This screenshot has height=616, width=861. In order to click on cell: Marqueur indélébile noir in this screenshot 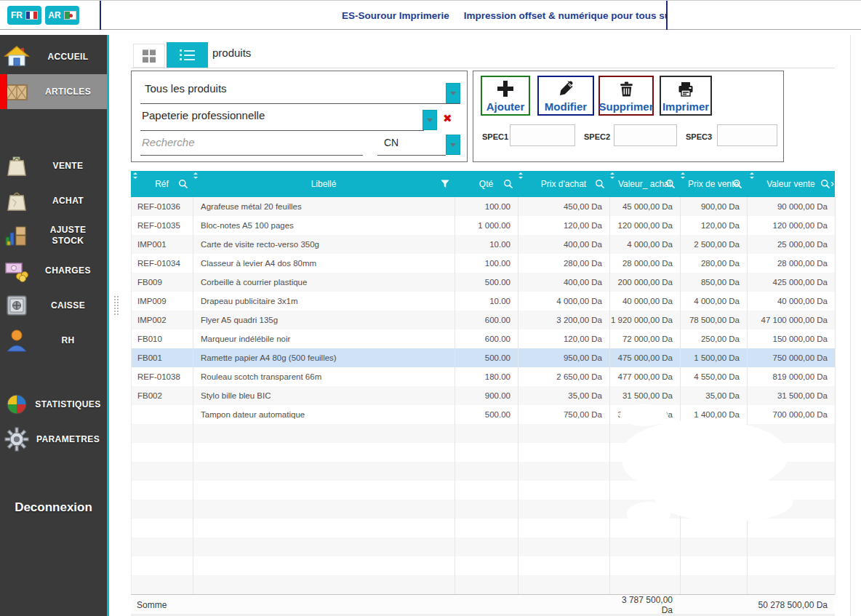, I will do `click(324, 339)`.